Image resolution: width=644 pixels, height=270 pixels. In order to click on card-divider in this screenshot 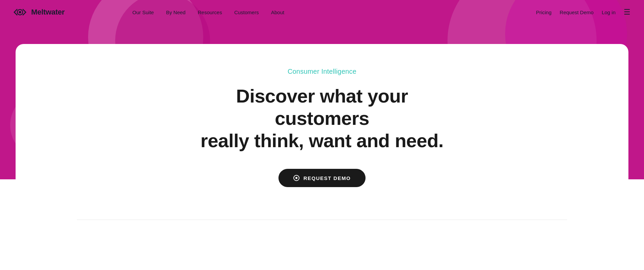, I will do `click(322, 220)`.